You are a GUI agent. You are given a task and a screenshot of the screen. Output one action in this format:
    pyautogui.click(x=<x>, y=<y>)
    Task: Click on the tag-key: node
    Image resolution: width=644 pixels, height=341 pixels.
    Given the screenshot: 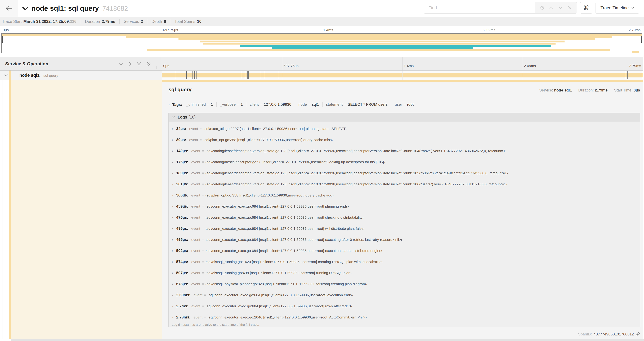 What is the action you would take?
    pyautogui.click(x=303, y=105)
    